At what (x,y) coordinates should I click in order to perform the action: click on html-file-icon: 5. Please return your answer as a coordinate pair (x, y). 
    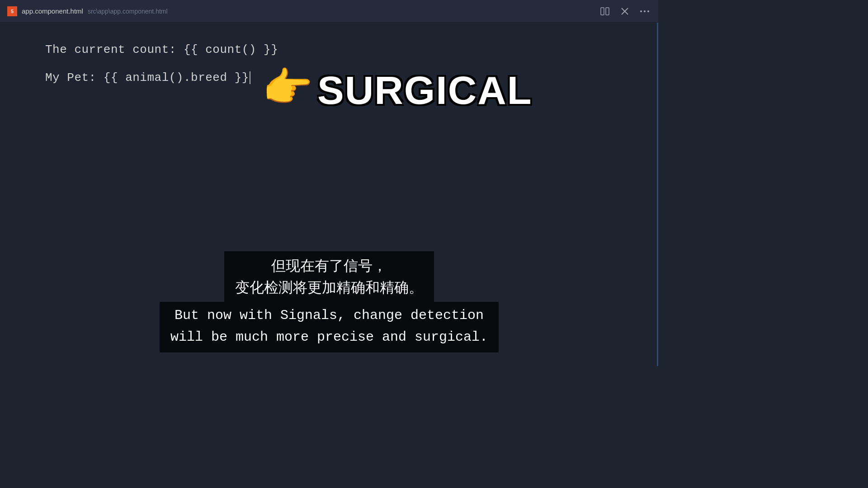
    Looking at the image, I should click on (12, 11).